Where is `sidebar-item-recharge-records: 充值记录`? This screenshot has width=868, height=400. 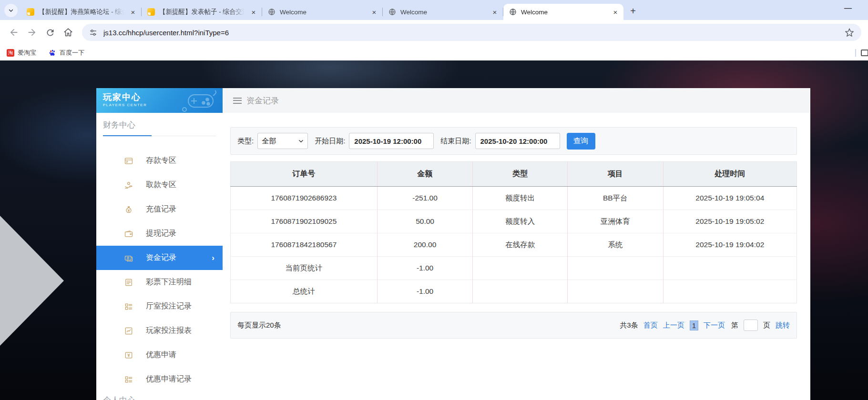
sidebar-item-recharge-records: 充值记录 is located at coordinates (159, 210).